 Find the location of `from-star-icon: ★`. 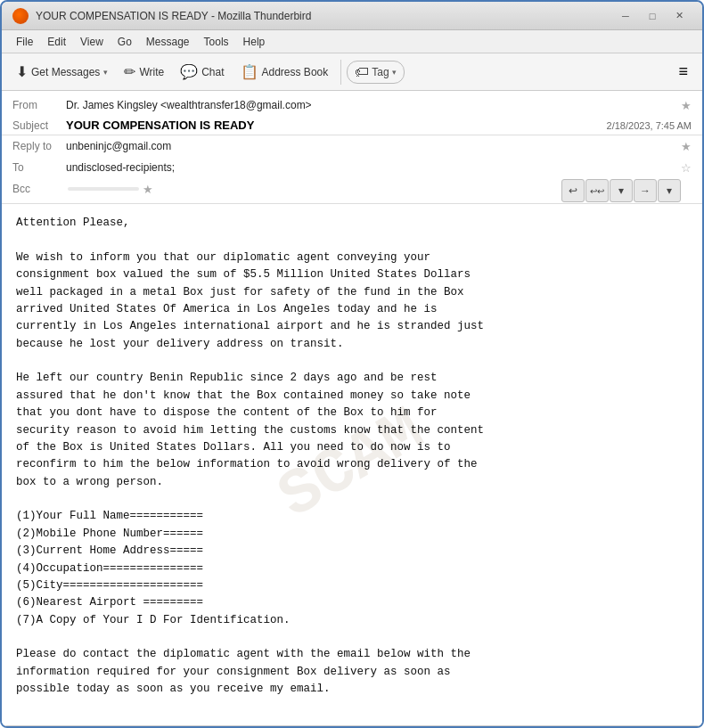

from-star-icon: ★ is located at coordinates (686, 105).